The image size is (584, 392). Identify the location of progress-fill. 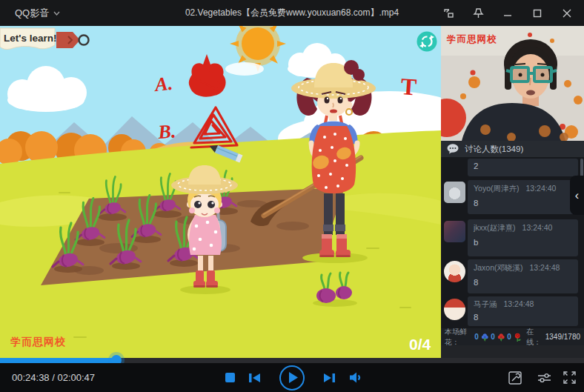
(58, 360).